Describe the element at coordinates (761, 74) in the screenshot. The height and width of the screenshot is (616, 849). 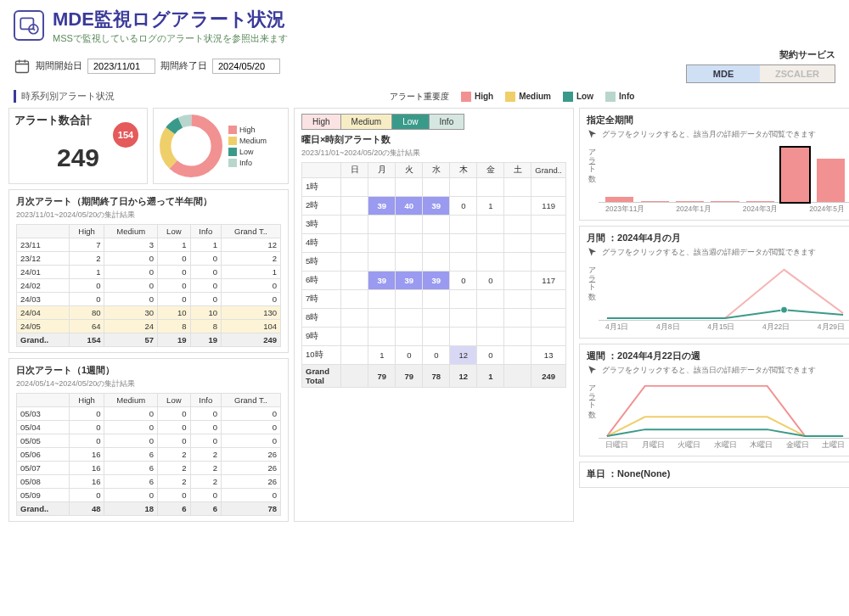
I see `service-tabs: MDE ZSCALER` at that location.